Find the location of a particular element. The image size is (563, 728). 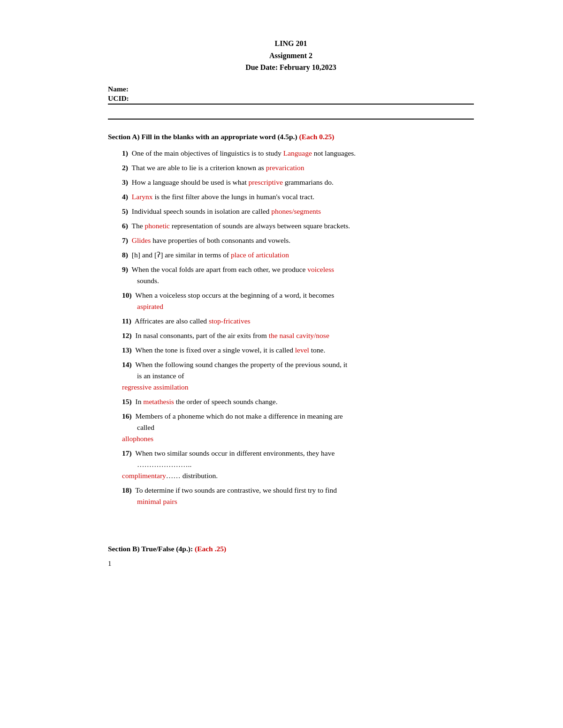

due-date: Due Date: February 10,2023 is located at coordinates (291, 68).